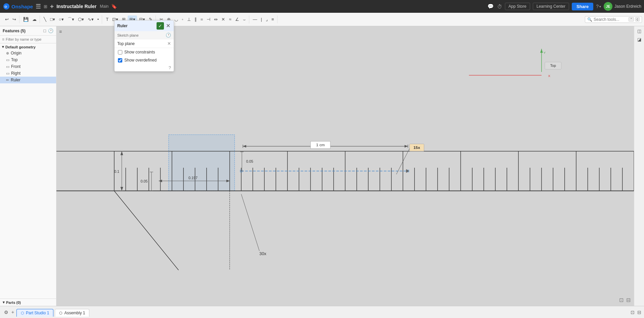 The image size is (644, 318). What do you see at coordinates (320, 145) in the screenshot?
I see `svg-text: 1 cm` at bounding box center [320, 145].